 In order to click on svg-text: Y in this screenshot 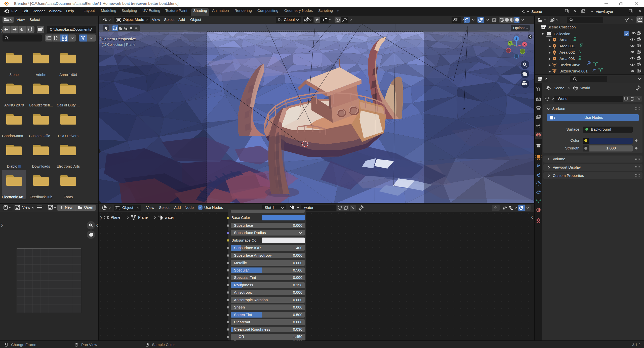, I will do `click(510, 44)`.